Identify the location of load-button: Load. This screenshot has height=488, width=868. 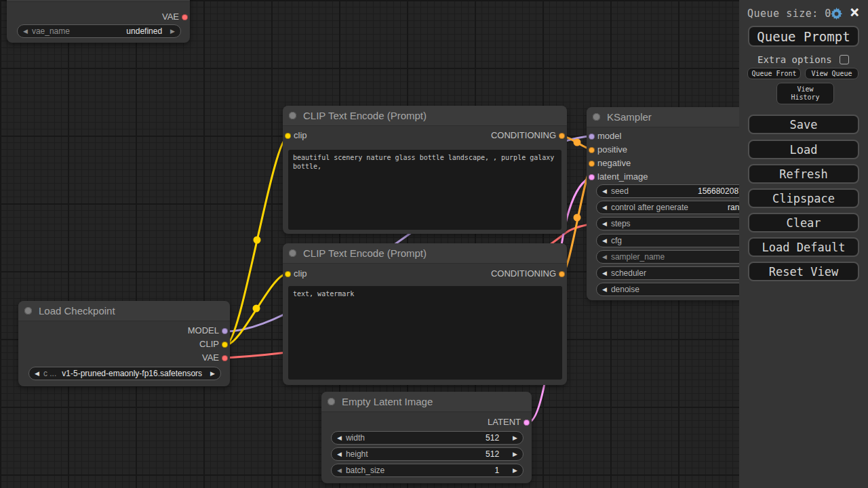
(804, 149).